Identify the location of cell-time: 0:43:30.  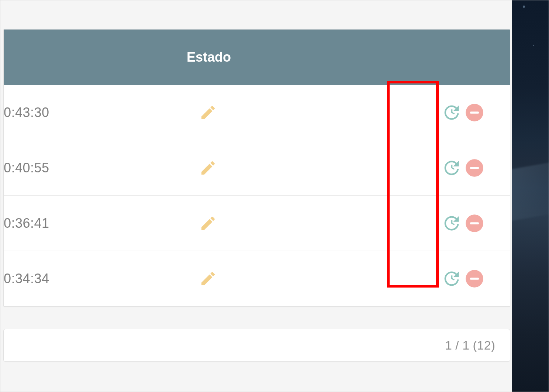
(61, 113).